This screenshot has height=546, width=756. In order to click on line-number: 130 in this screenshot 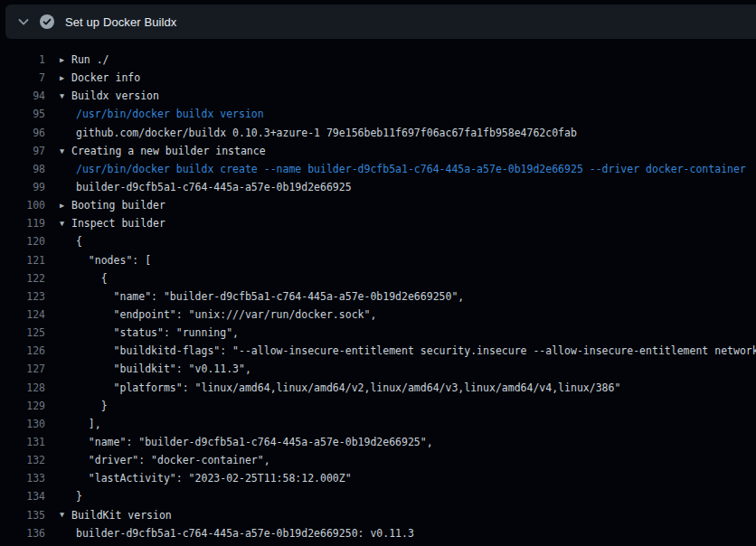, I will do `click(23, 424)`.